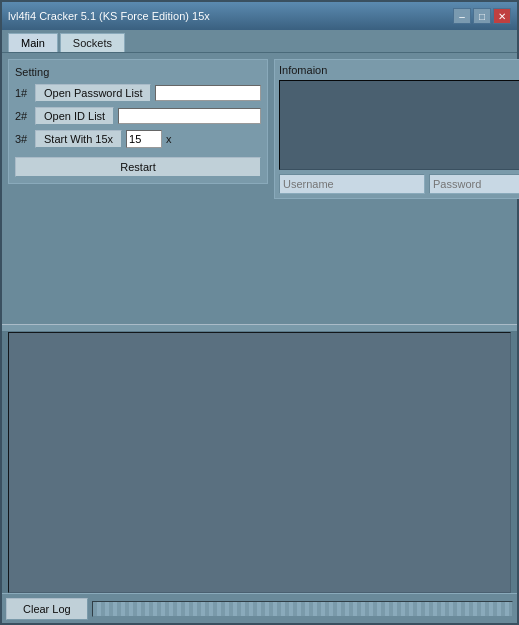 This screenshot has width=519, height=625. I want to click on maximize-button: □, so click(482, 16).